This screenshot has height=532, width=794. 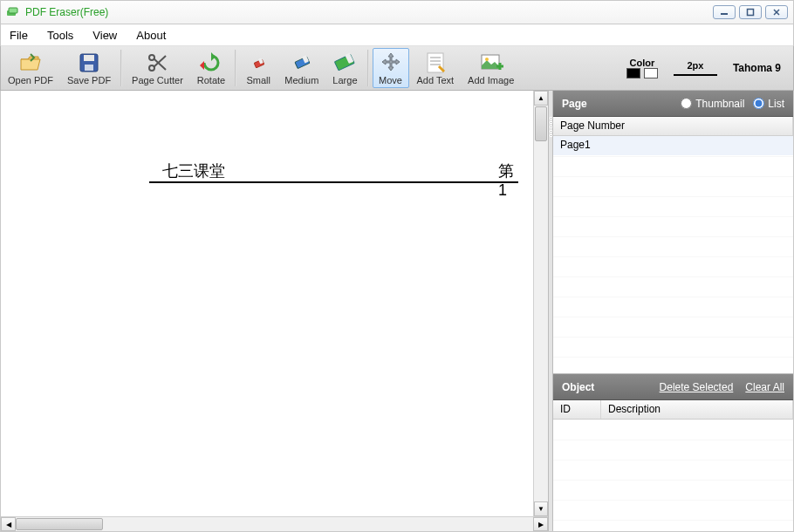 I want to click on menu-about: About, so click(x=151, y=35).